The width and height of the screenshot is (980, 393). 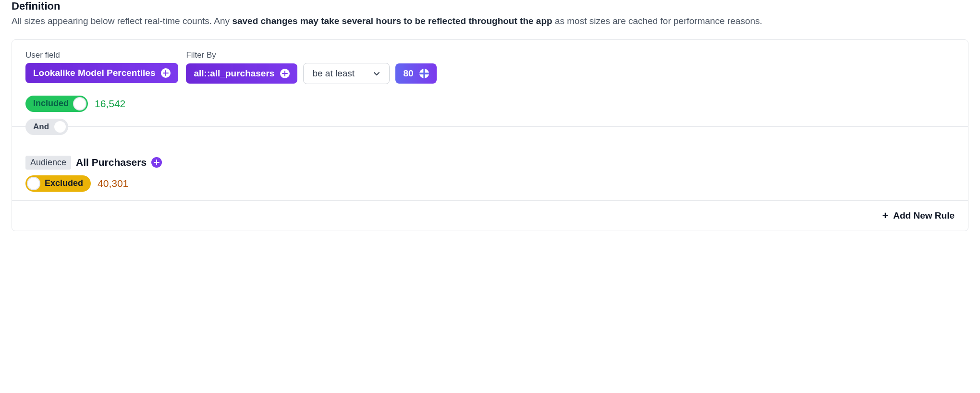 What do you see at coordinates (490, 6) in the screenshot?
I see `section-title: Definition` at bounding box center [490, 6].